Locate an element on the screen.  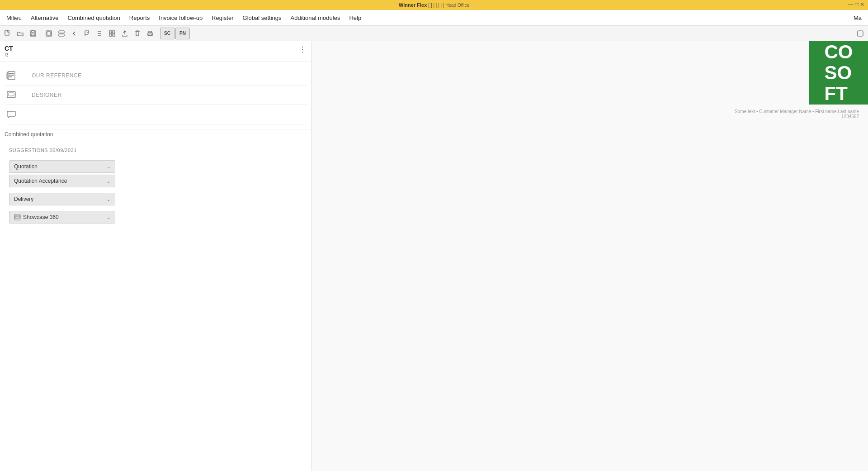
ct-header: CT R ⋮ is located at coordinates (156, 52).